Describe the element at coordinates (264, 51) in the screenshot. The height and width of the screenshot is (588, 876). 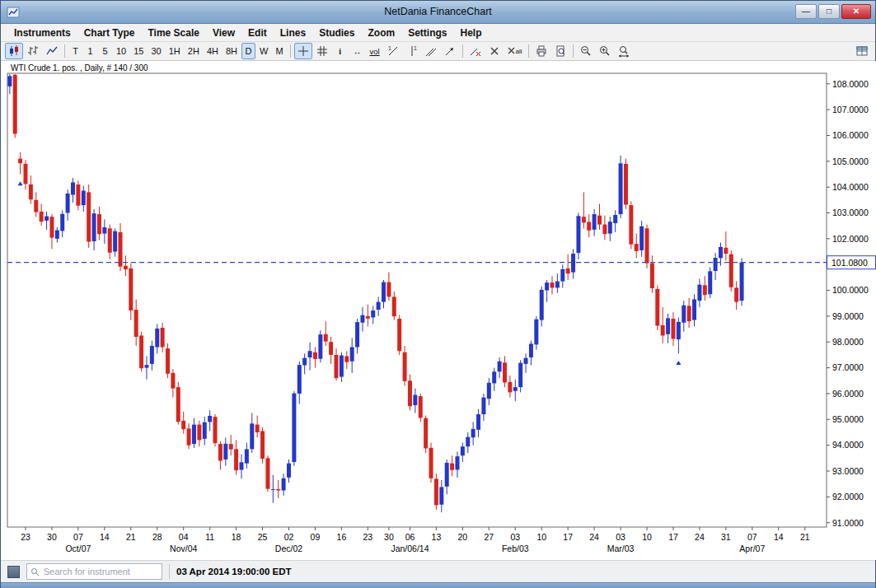
I see `timeframe-W-button: W` at that location.